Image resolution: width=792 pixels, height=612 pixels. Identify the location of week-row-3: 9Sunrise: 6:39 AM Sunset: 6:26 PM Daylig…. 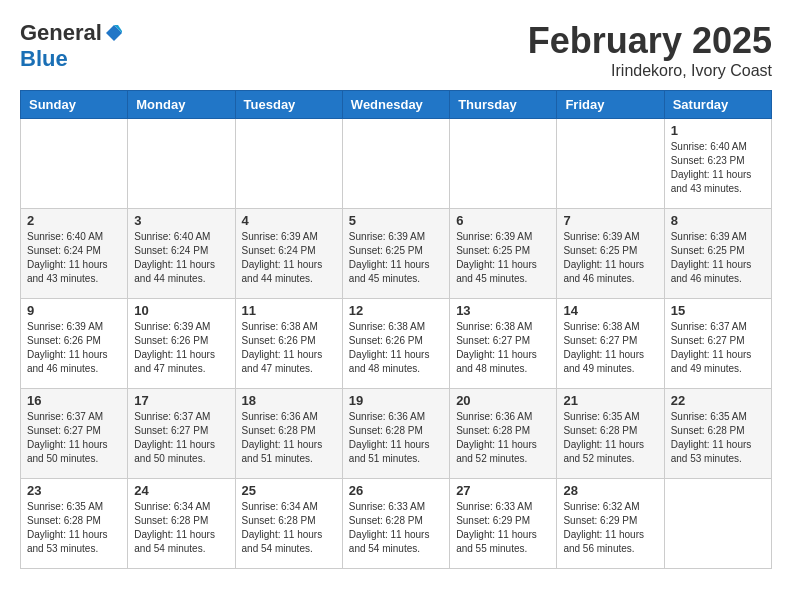
(396, 344).